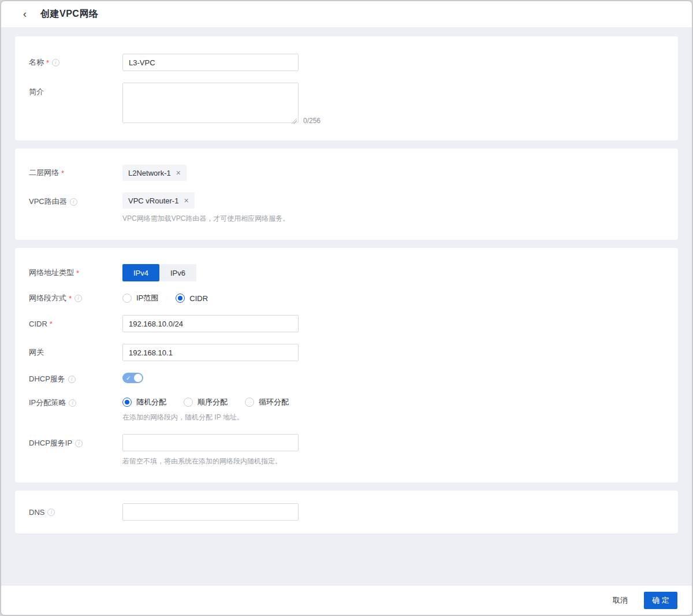 The image size is (693, 616). I want to click on ip-alloc-row: IP分配策略 i 随机分配 顺序分配, so click(346, 410).